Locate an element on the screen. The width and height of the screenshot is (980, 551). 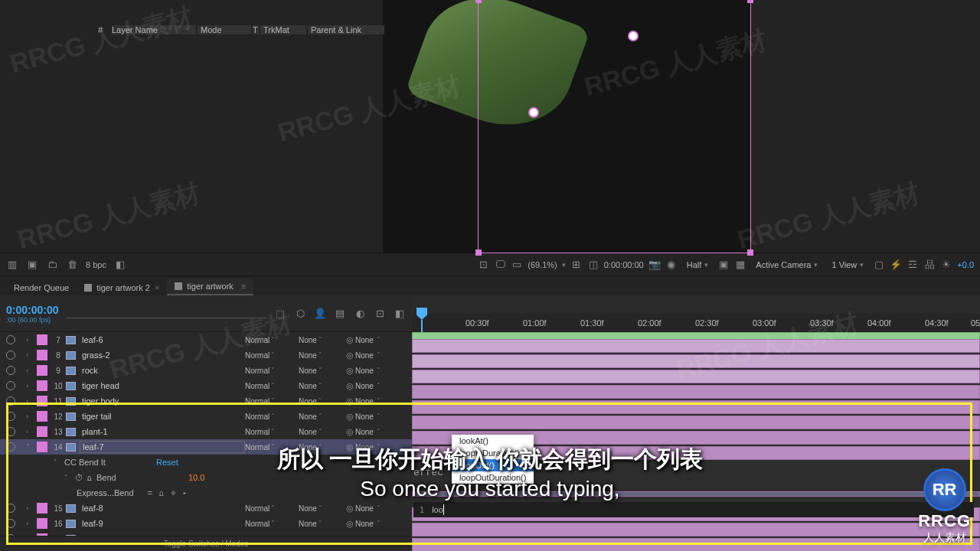
bpc-indicator-icon: ◧ is located at coordinates (120, 265).